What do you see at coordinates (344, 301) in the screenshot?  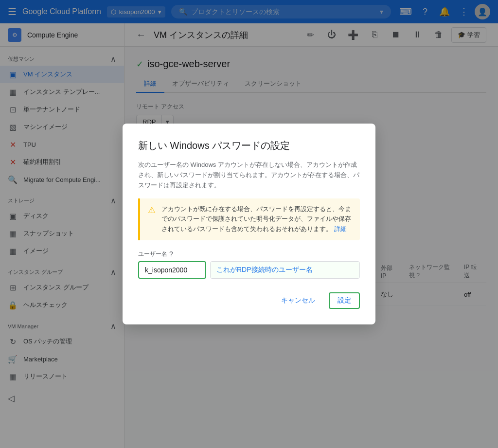 I see `set-button: 設定` at bounding box center [344, 301].